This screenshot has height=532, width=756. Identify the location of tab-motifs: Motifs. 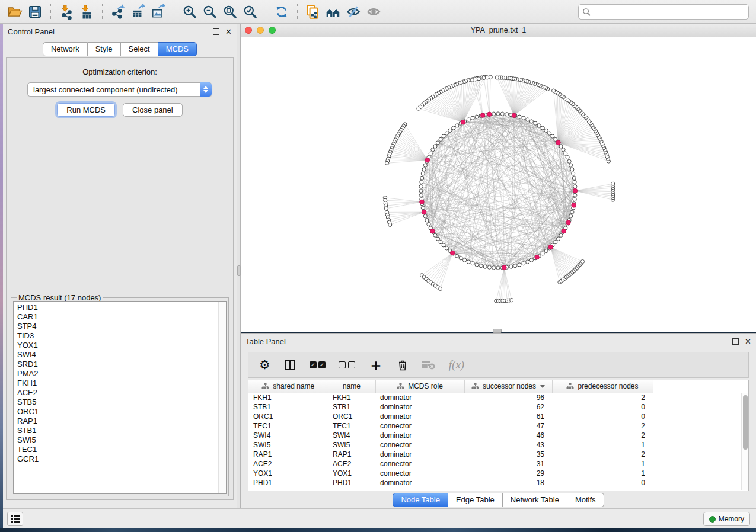
(586, 500).